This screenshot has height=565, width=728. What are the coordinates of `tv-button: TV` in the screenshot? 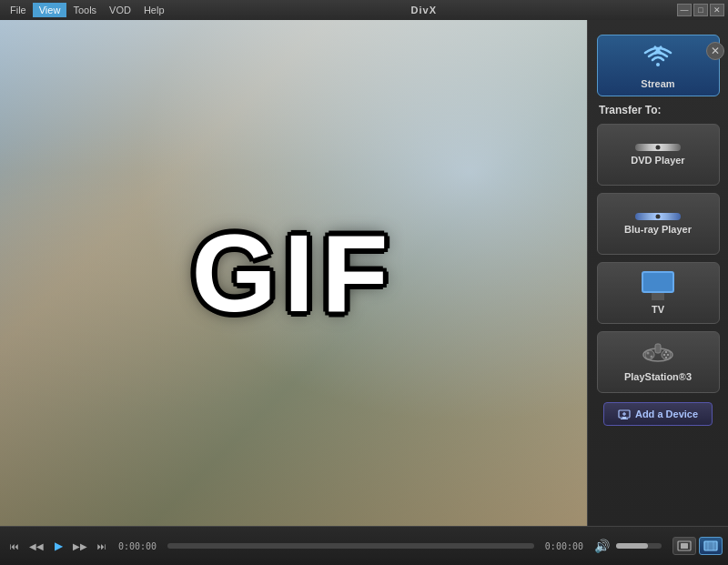 It's located at (659, 293).